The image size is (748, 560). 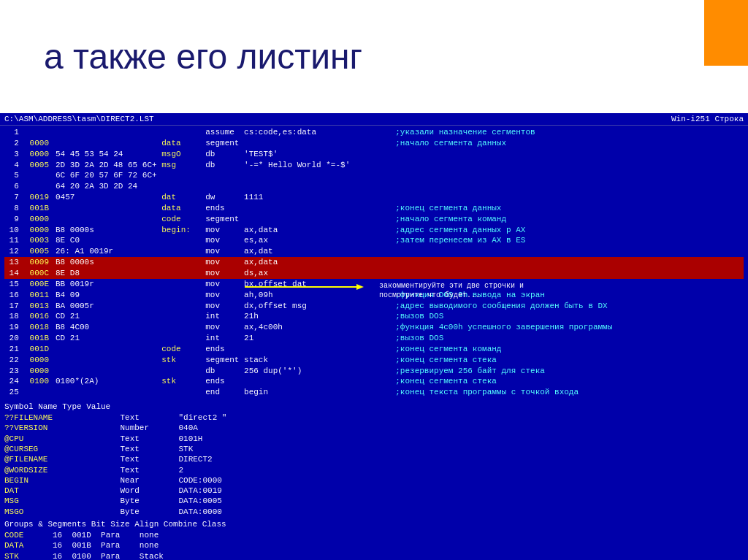 What do you see at coordinates (40, 381) in the screenshot?
I see `line-address: 0100` at bounding box center [40, 381].